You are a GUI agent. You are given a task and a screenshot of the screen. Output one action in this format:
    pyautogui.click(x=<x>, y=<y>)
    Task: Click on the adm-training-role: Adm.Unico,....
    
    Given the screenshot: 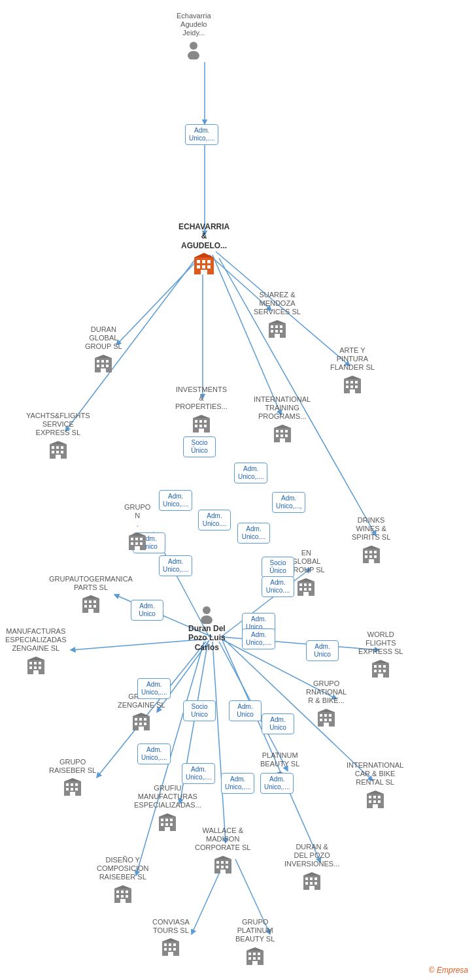 What is the action you would take?
    pyautogui.click(x=251, y=473)
    